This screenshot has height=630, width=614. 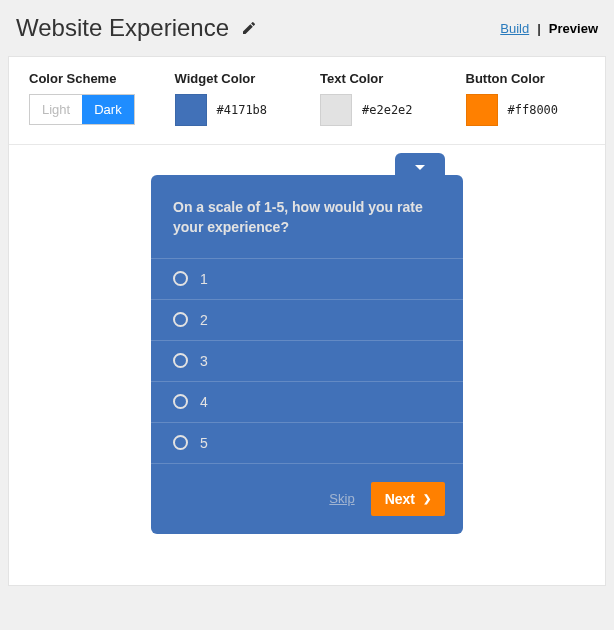 What do you see at coordinates (204, 279) in the screenshot?
I see `widget-option-label: 1` at bounding box center [204, 279].